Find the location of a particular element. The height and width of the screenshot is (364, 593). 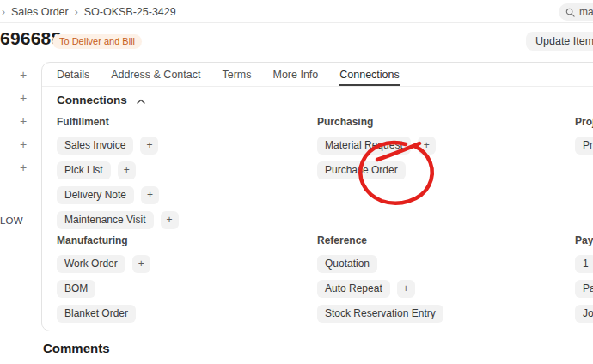

connections-section-header: Connections is located at coordinates (101, 100).